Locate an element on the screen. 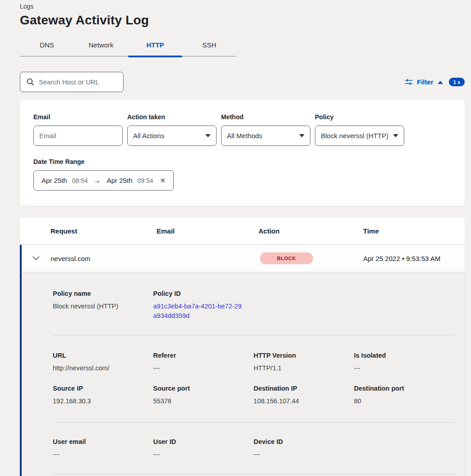 Image resolution: width=471 pixels, height=476 pixels. search-input is located at coordinates (78, 82).